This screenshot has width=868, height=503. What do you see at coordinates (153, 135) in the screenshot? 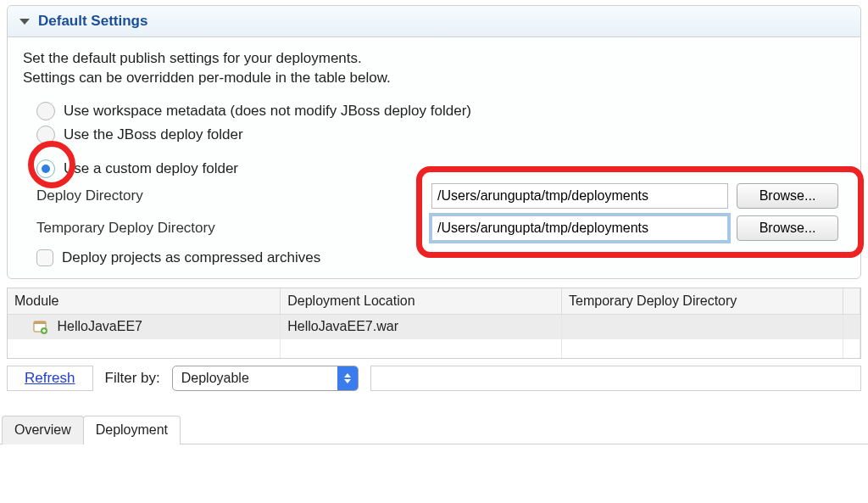
I see `radio-label: Use the JBoss deploy folder` at bounding box center [153, 135].